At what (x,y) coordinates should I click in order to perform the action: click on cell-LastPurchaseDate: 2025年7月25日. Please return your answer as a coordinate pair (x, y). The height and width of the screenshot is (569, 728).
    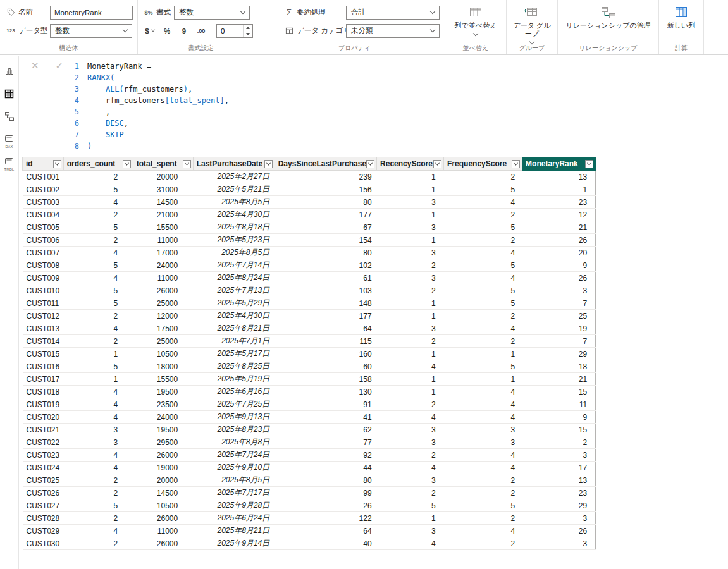
    Looking at the image, I should click on (234, 405).